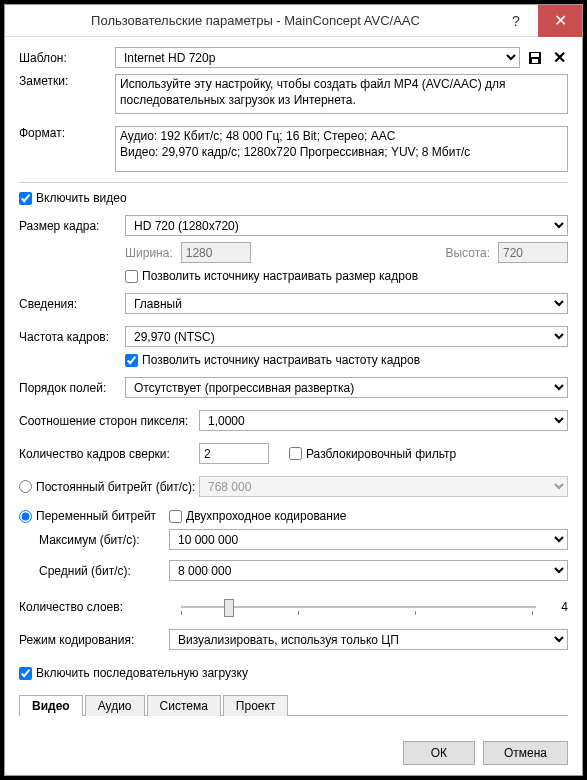 The height and width of the screenshot is (780, 587). Describe the element at coordinates (535, 58) in the screenshot. I see `save-icon` at that location.